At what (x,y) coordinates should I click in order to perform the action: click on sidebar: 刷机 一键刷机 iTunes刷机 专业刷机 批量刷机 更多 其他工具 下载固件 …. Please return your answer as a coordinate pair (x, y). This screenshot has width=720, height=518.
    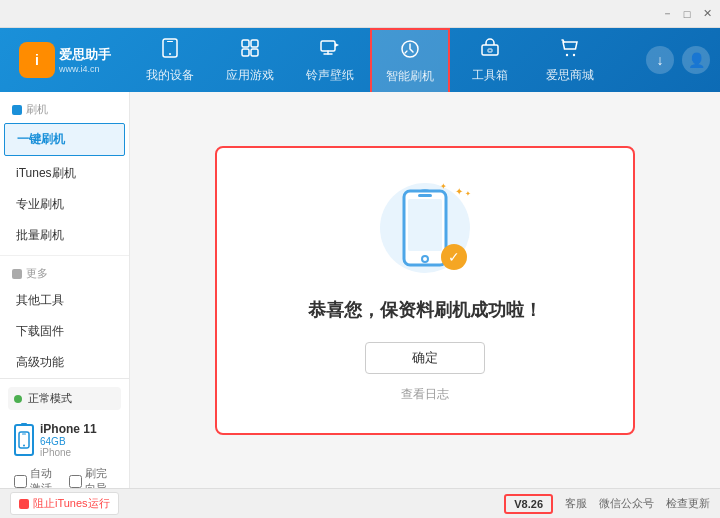
    Looking at the image, I should click on (65, 290).